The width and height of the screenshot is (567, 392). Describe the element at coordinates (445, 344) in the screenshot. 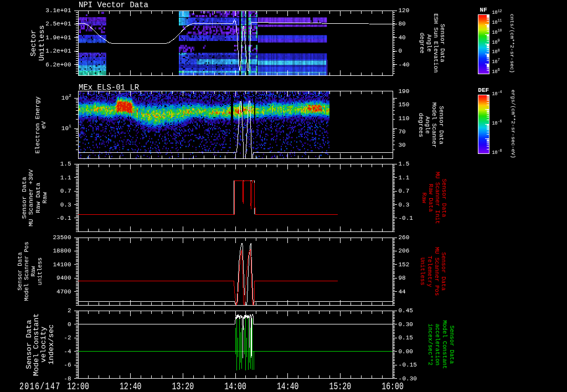

I see `svg-text: Model Constant` at that location.